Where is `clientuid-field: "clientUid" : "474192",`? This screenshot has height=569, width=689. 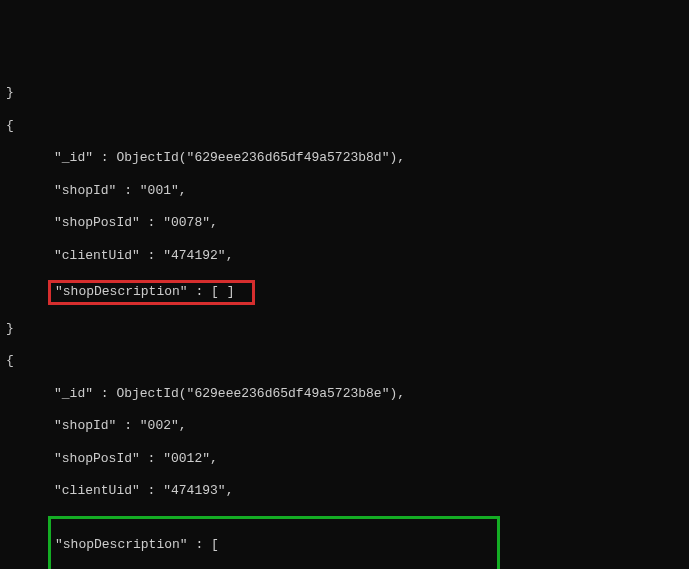 clientuid-field: "clientUid" : "474192", is located at coordinates (344, 256).